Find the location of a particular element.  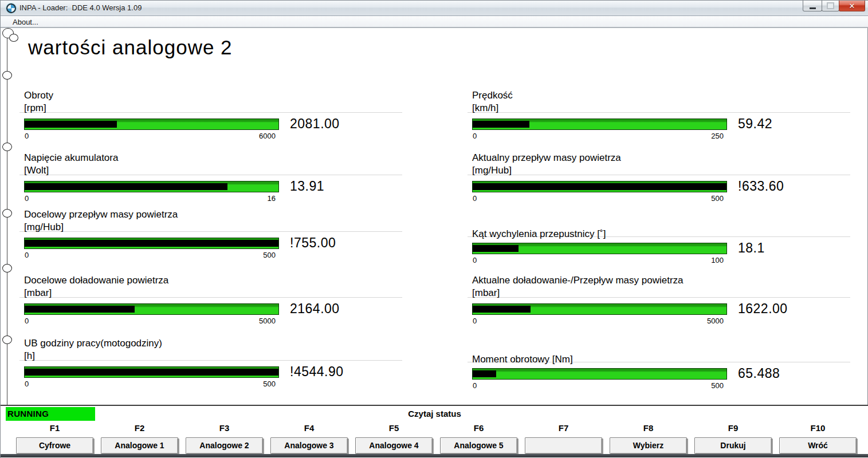

fkey-label-f10: F10 is located at coordinates (818, 428).